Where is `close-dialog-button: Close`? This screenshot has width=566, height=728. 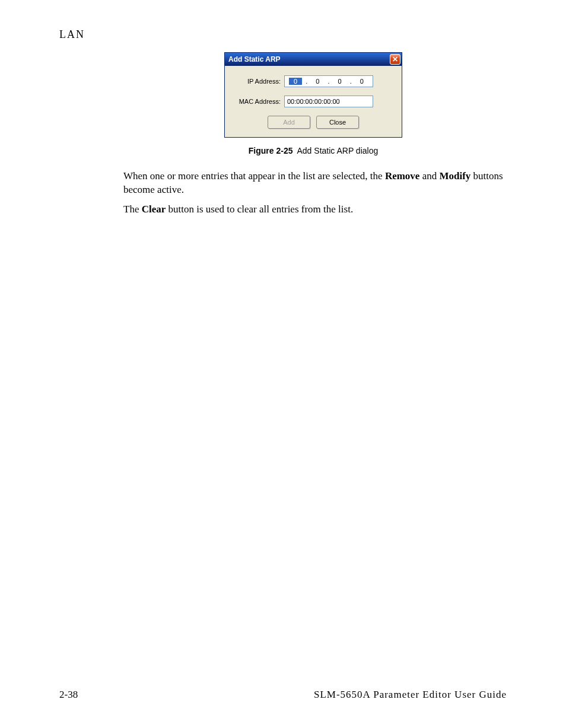
close-dialog-button: Close is located at coordinates (338, 122).